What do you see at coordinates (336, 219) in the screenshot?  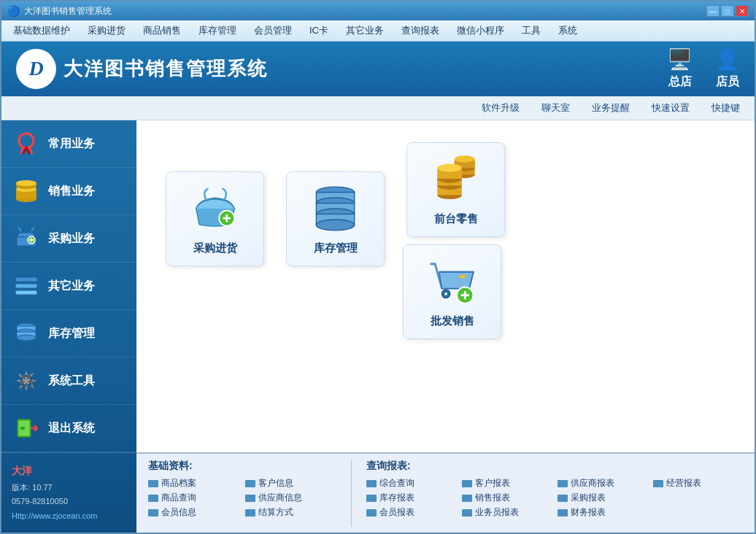 I see `inventory-tile: 库存管理` at bounding box center [336, 219].